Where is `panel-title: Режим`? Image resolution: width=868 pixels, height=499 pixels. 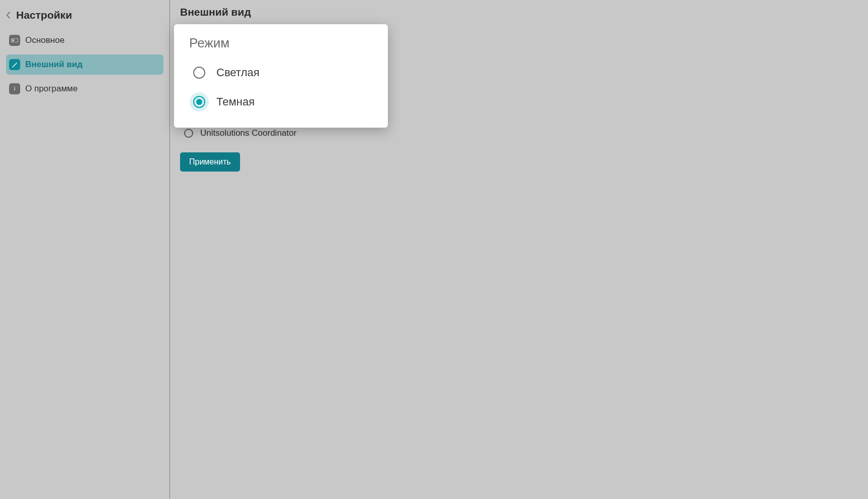 panel-title: Режим is located at coordinates (281, 43).